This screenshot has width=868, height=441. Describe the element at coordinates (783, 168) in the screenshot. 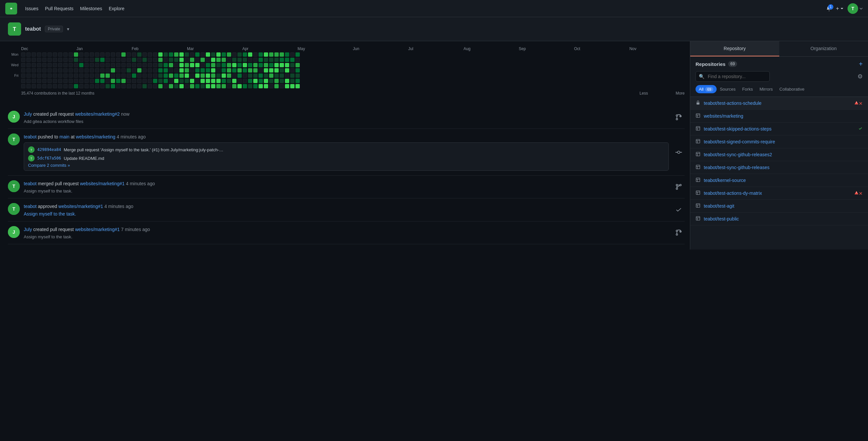

I see `repo-name: teabot/test-sync-github-releases` at that location.